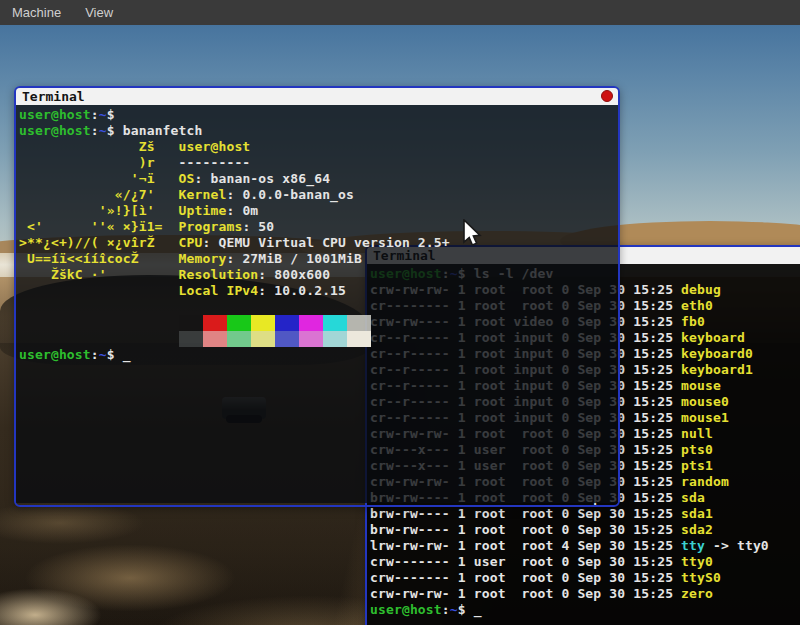 This screenshot has height=625, width=800. What do you see at coordinates (318, 131) in the screenshot?
I see `prompt-line: user@host:~$ bananfetch` at bounding box center [318, 131].